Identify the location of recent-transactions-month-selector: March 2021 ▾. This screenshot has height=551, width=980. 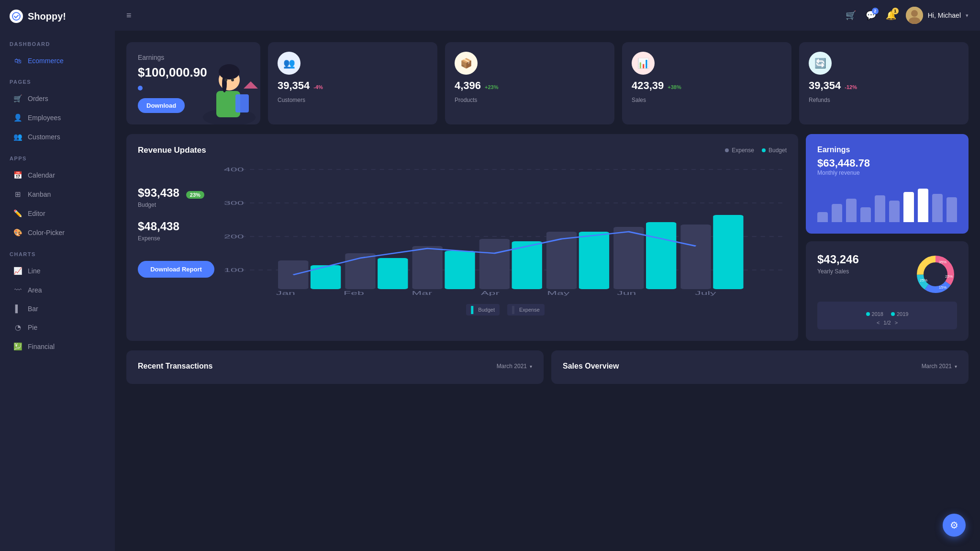
(514, 366).